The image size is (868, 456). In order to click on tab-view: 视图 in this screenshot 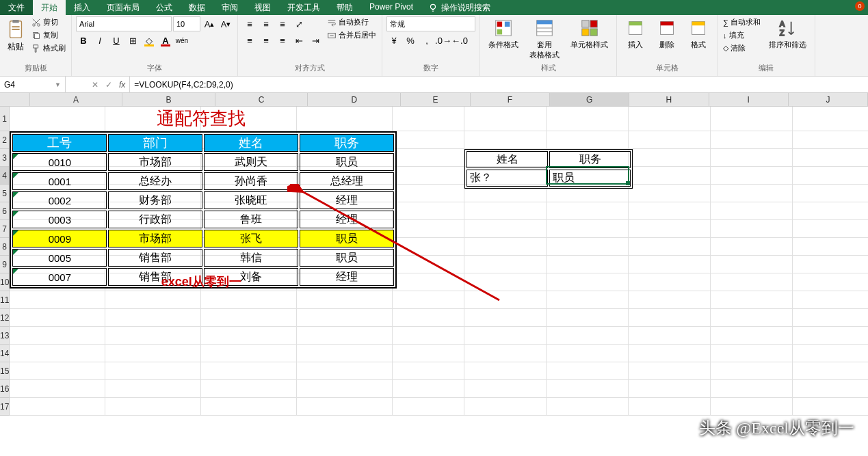, I will do `click(263, 8)`.